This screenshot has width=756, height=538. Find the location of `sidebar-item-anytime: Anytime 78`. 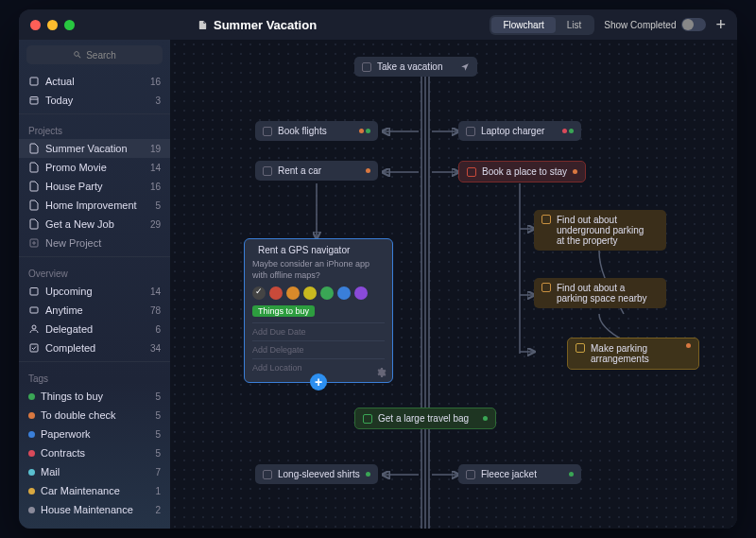

sidebar-item-anytime: Anytime 78 is located at coordinates (94, 310).